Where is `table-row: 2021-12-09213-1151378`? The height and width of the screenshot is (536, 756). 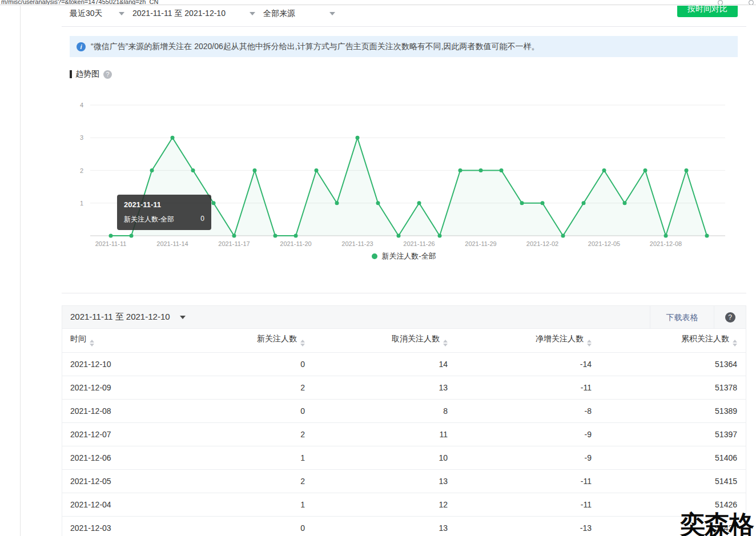 table-row: 2021-12-09213-1151378 is located at coordinates (404, 387).